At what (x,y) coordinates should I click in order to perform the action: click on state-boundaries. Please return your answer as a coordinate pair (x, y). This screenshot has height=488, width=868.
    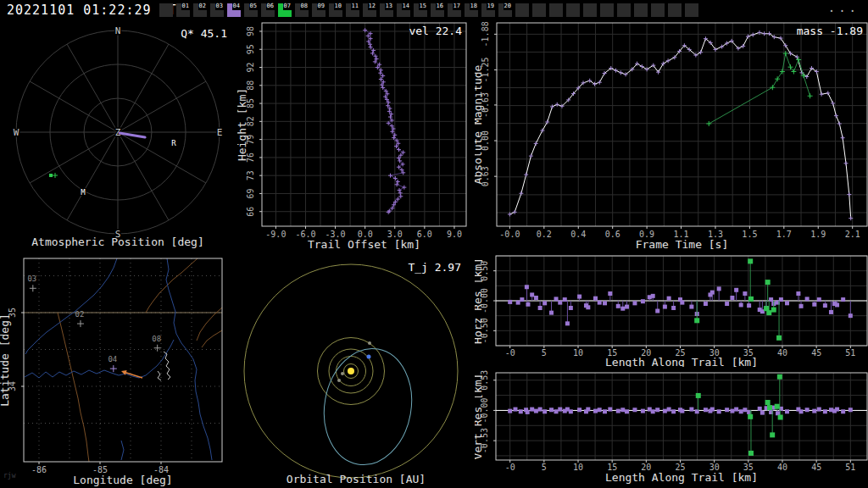
    Looking at the image, I should click on (140, 360).